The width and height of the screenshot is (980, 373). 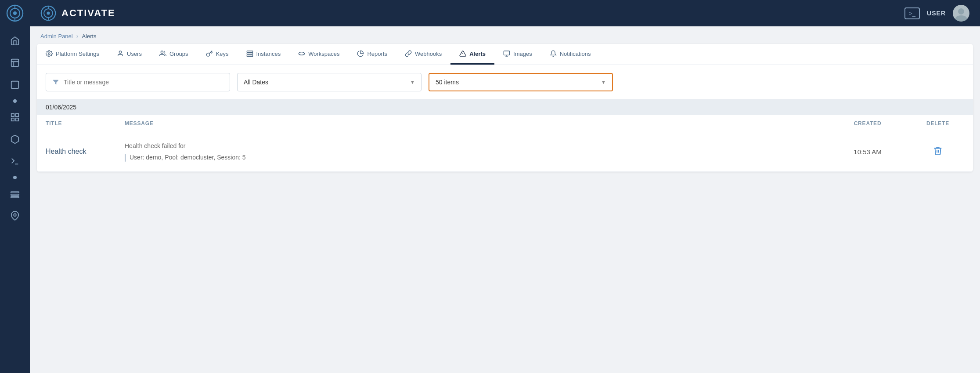 I want to click on alert-created-time: 10:53 AM, so click(x=868, y=152).